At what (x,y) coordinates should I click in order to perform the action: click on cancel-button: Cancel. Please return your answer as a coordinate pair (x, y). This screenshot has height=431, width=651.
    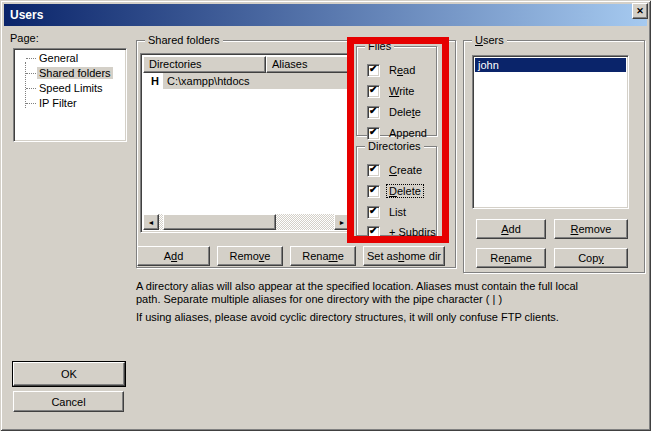
    Looking at the image, I should click on (68, 402).